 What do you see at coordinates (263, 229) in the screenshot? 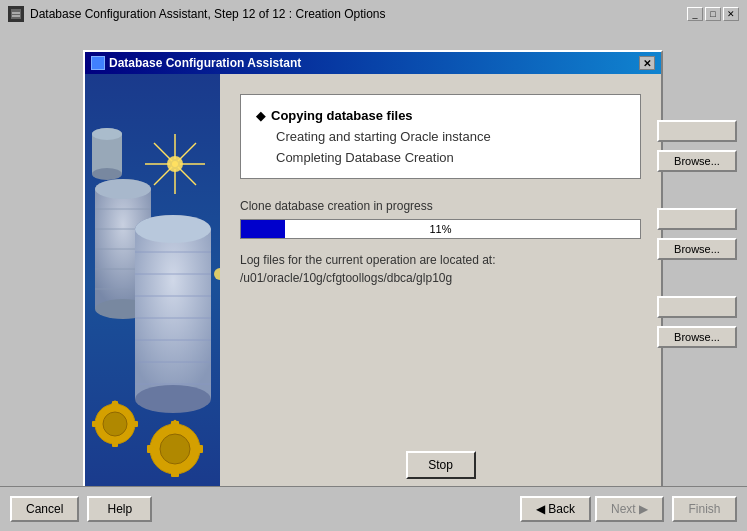
I see `progress-bar-fill` at bounding box center [263, 229].